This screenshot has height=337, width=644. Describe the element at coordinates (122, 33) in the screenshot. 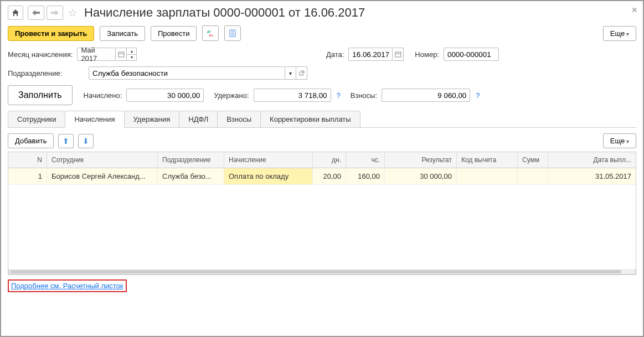

I see `save-button: Записать` at that location.